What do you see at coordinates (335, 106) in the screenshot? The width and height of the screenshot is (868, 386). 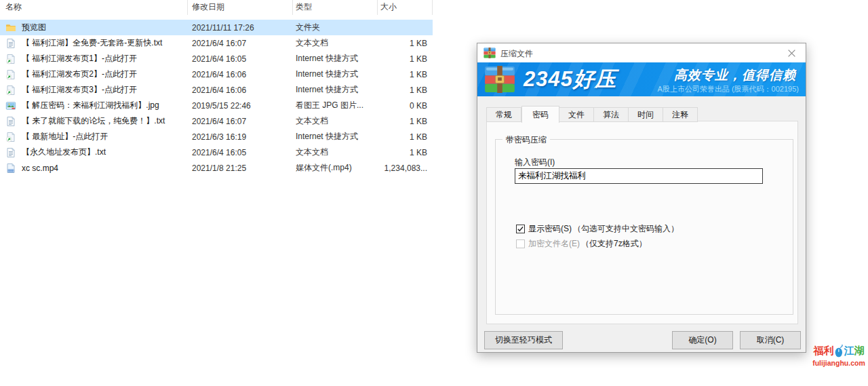 I see `file-type: 看图王 JPG 图片...` at bounding box center [335, 106].